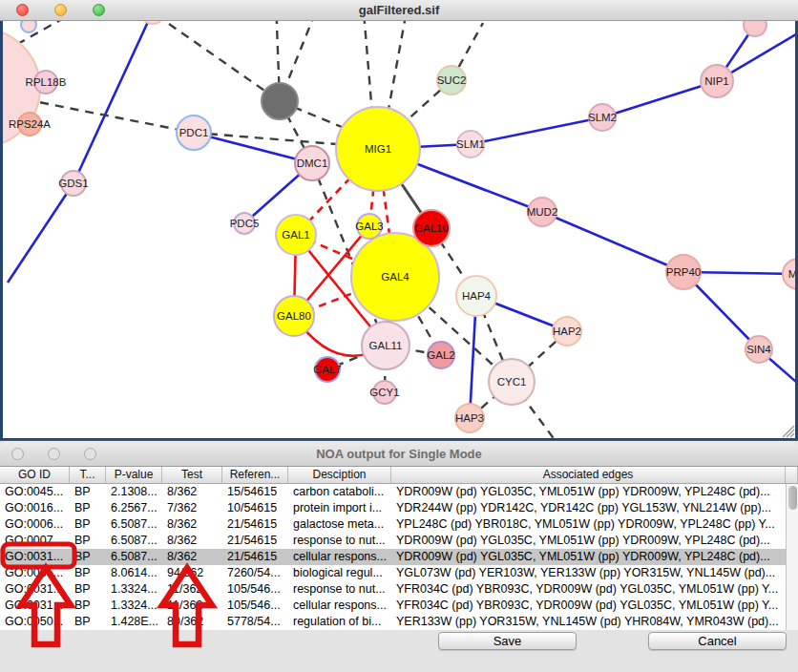  I want to click on network-node-PDC5: PDC5, so click(244, 223).